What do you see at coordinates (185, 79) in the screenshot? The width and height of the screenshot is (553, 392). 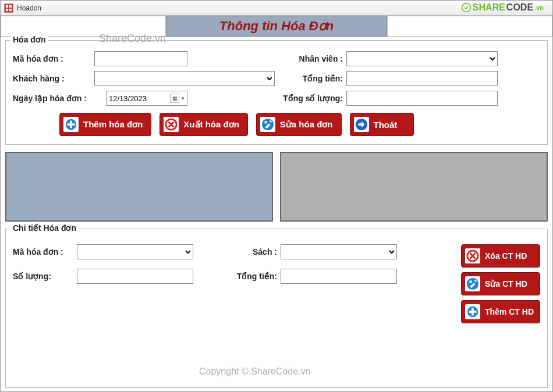 I see `combo-khachhang` at bounding box center [185, 79].